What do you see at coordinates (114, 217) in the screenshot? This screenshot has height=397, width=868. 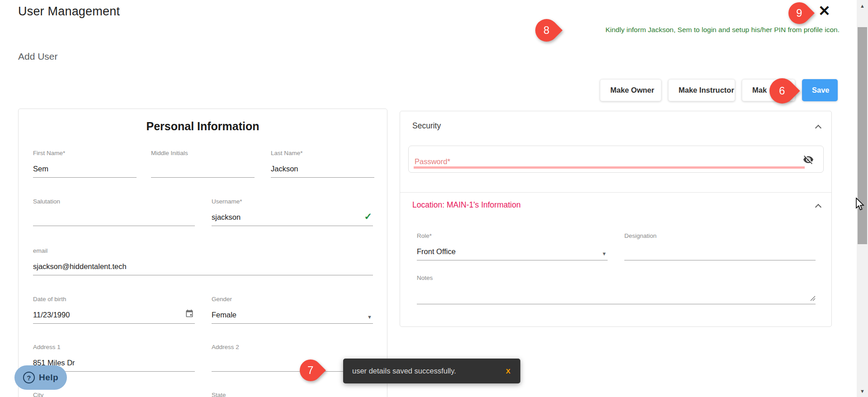 I see `salutation-input` at bounding box center [114, 217].